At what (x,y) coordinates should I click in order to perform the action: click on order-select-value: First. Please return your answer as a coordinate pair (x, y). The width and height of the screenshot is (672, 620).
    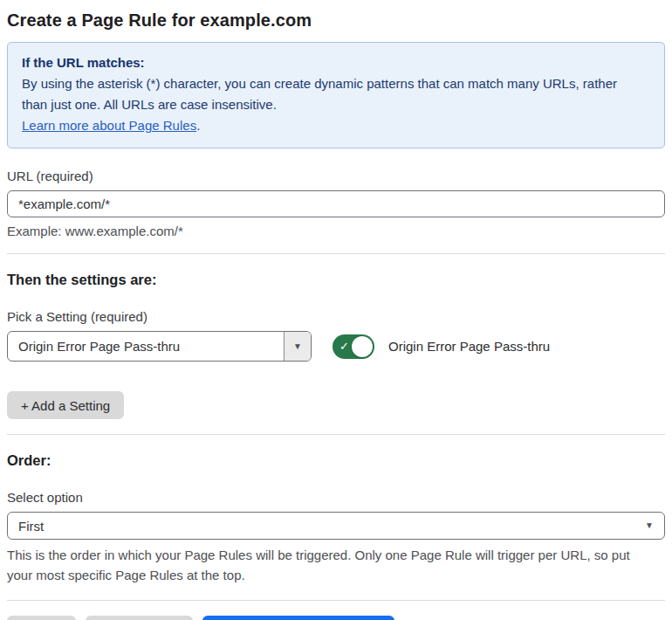
    Looking at the image, I should click on (326, 526).